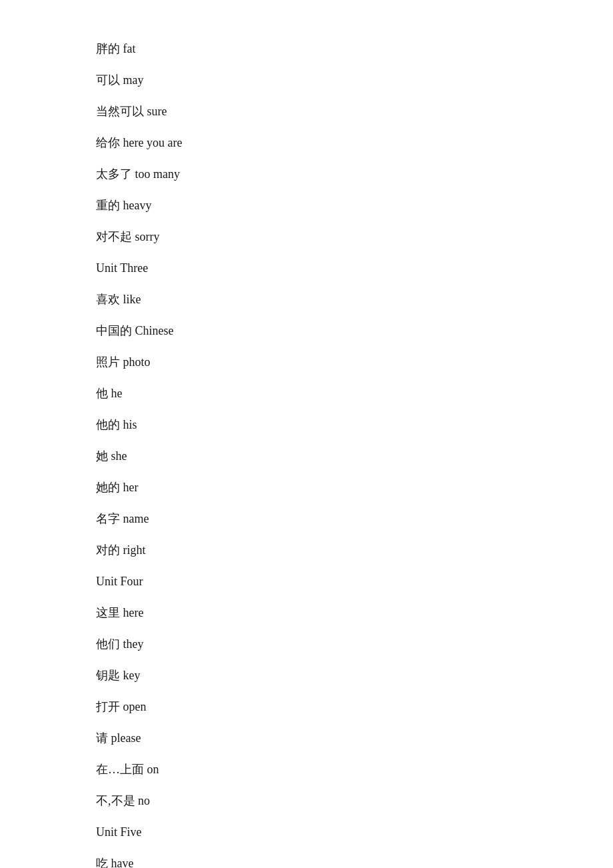 The image size is (613, 868). What do you see at coordinates (328, 581) in the screenshot?
I see `unit-header: Unit Four` at bounding box center [328, 581].